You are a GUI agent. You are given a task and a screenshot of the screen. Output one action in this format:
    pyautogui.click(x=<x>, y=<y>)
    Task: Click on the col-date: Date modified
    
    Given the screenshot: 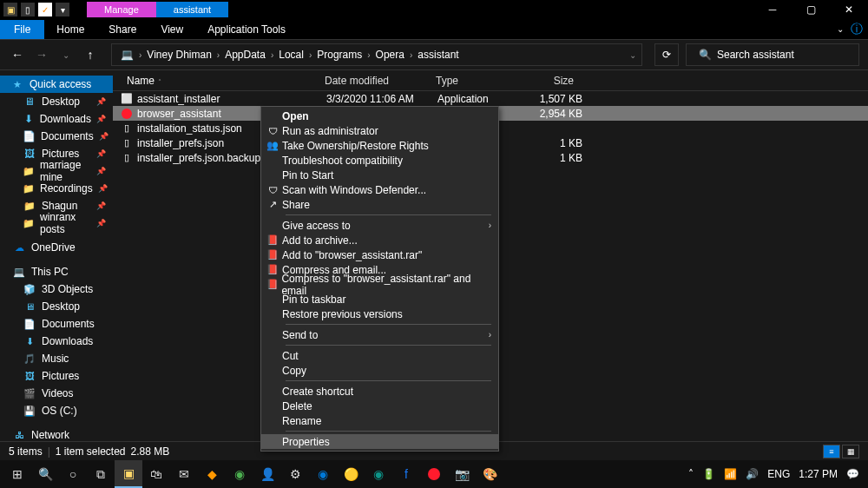 What is the action you would take?
    pyautogui.click(x=373, y=81)
    